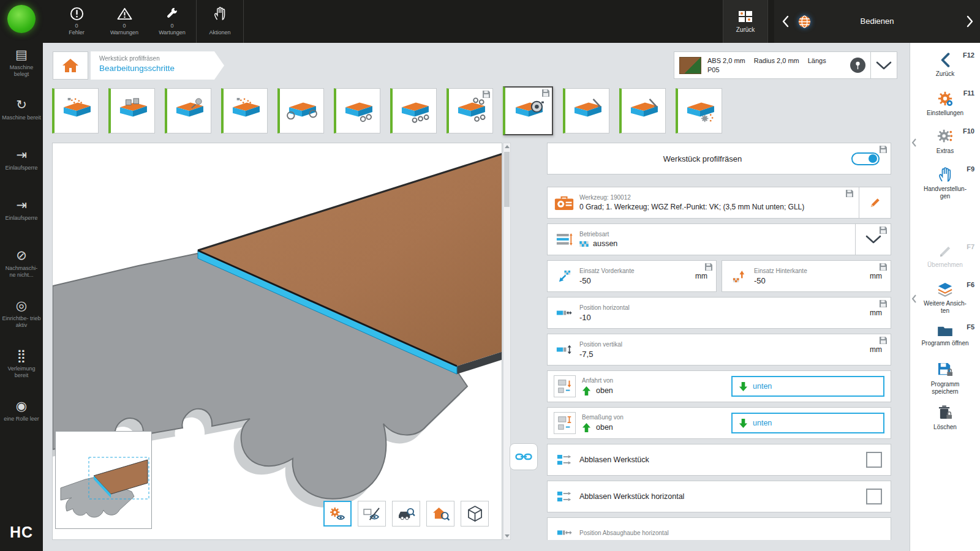 The width and height of the screenshot is (980, 551). I want to click on anfahrt-option-oben: oben, so click(598, 391).